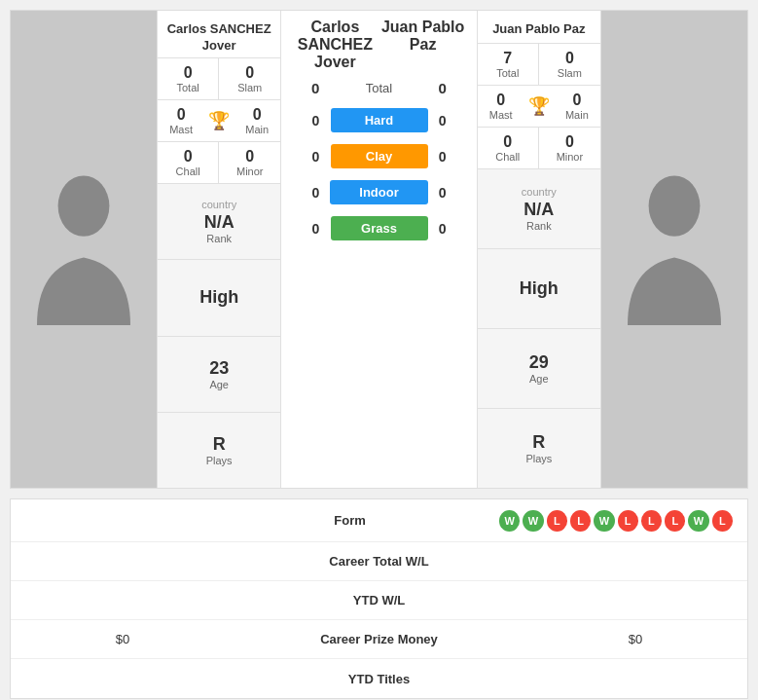 The height and width of the screenshot is (700, 758). Describe the element at coordinates (379, 562) in the screenshot. I see `career-wl-row: Career Total W/L` at that location.